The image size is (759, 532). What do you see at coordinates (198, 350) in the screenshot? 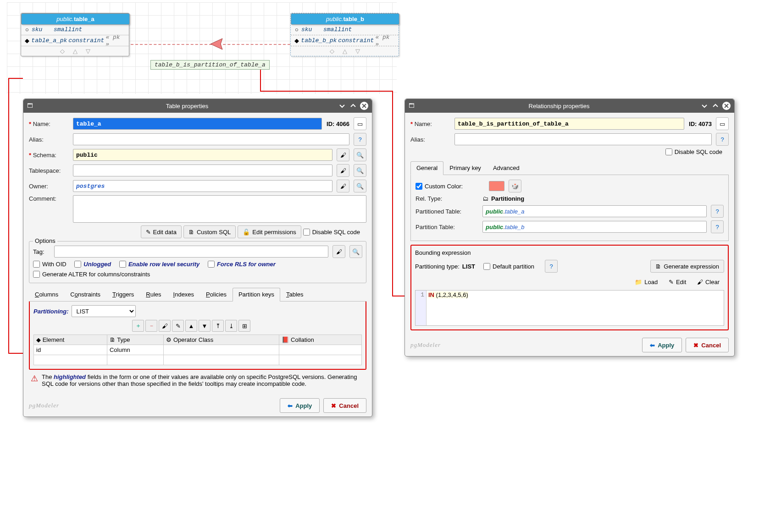
I see `table-row: idColumn` at bounding box center [198, 350].